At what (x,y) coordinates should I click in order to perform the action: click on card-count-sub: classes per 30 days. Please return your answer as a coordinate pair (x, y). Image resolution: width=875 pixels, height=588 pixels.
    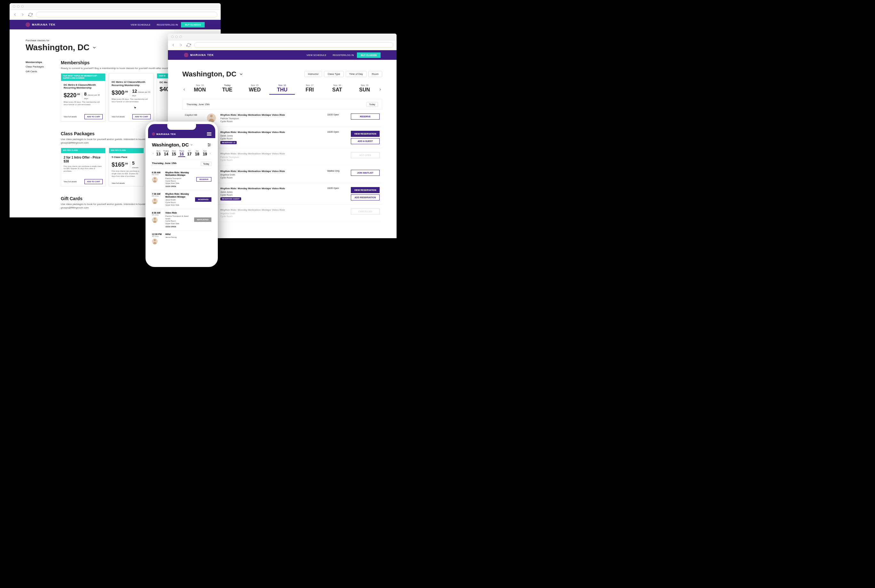
    Looking at the image, I should click on (92, 97).